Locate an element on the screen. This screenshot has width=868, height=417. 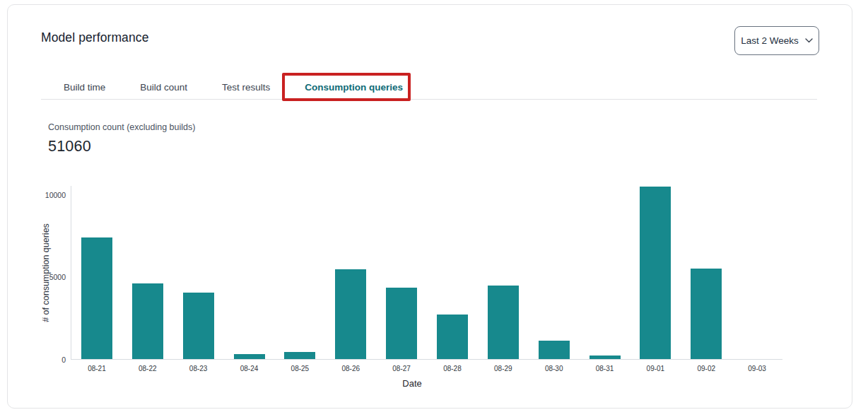
chevron-down-icon is located at coordinates (809, 41).